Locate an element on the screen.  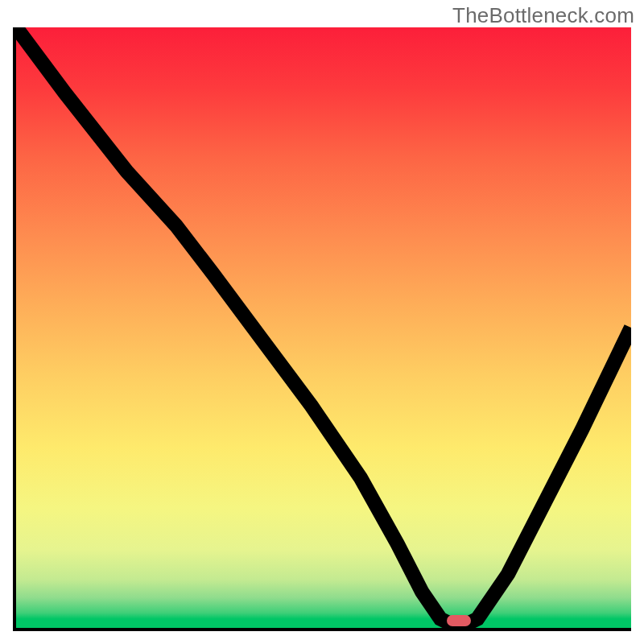
target-marker is located at coordinates (459, 621).